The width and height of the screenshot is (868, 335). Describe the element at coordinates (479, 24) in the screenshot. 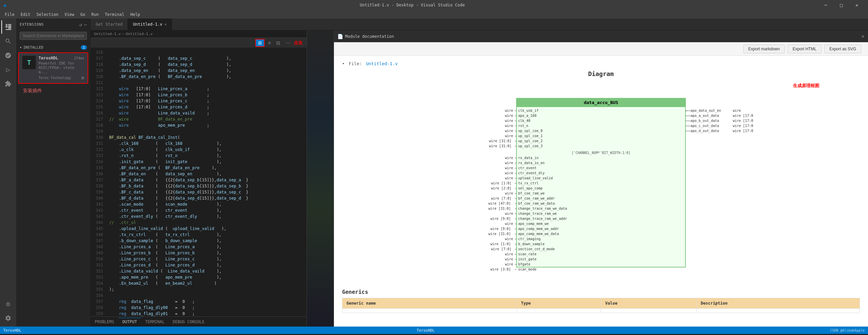

I see `tab-bar: Get Started Untitled-1.v ✕` at that location.